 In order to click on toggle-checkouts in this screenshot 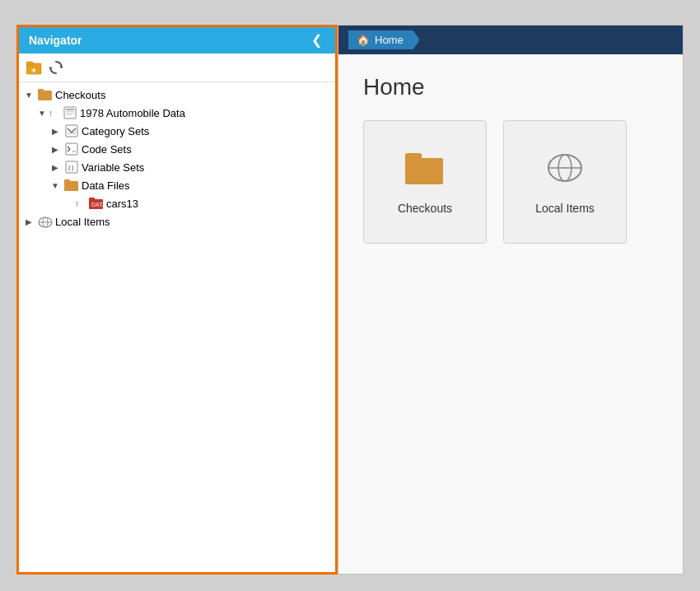, I will do `click(29, 95)`.